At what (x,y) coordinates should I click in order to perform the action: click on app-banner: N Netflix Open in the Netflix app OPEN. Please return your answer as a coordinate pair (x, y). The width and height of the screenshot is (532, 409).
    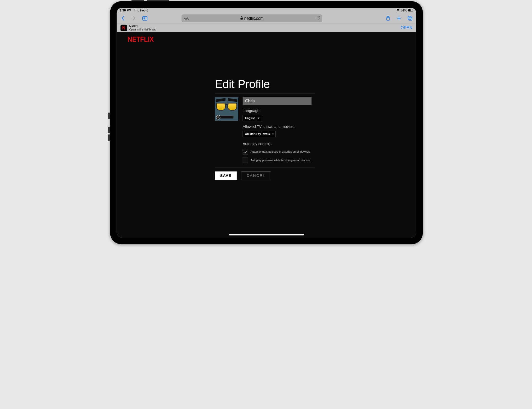
    Looking at the image, I should click on (267, 28).